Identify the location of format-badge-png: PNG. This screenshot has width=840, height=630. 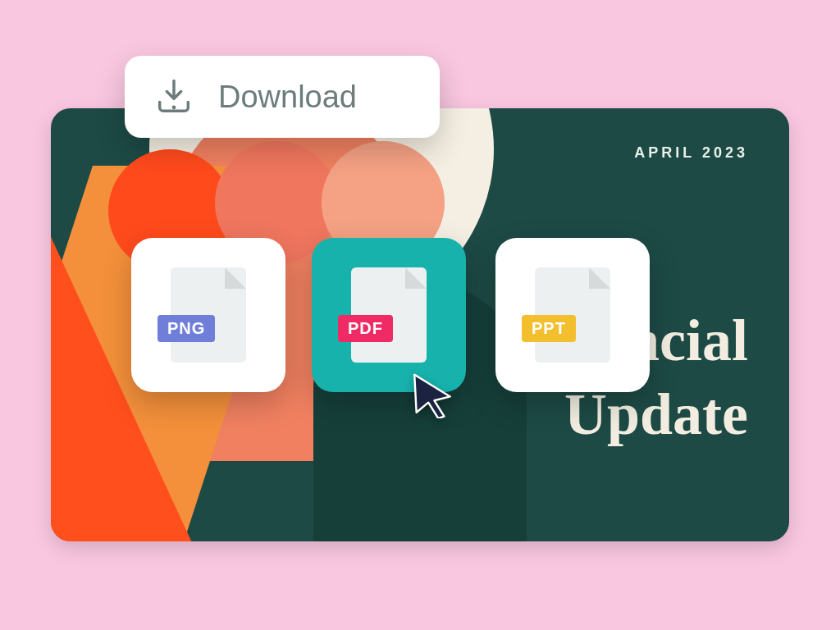
(186, 328).